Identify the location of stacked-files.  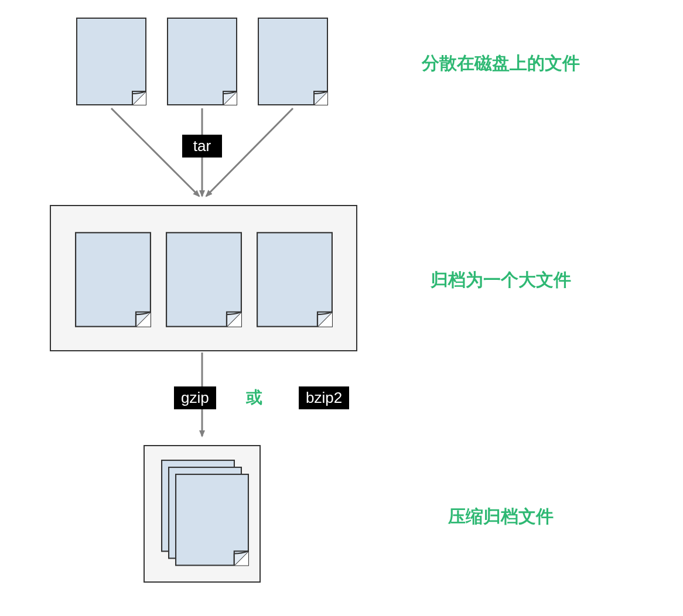
(205, 515).